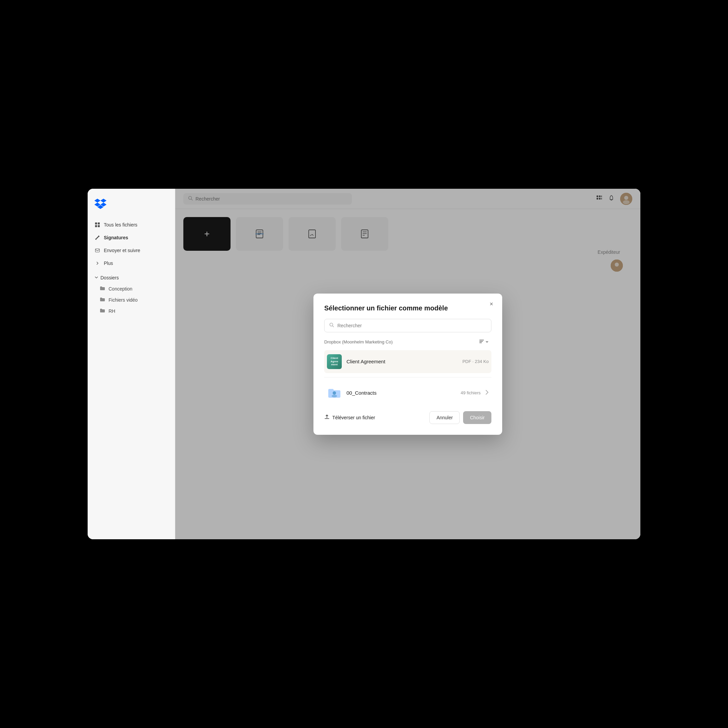  I want to click on modal-close-button: ×, so click(491, 304).